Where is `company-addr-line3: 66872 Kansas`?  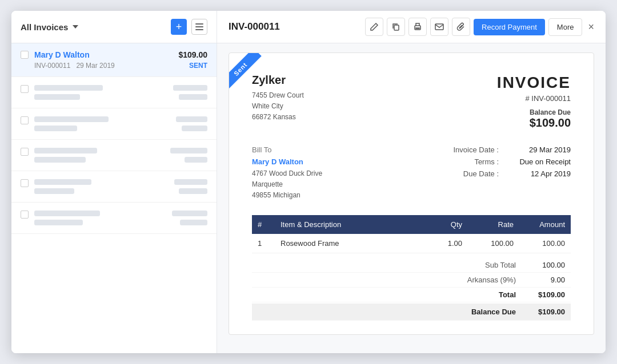 company-addr-line3: 66872 Kansas is located at coordinates (274, 117).